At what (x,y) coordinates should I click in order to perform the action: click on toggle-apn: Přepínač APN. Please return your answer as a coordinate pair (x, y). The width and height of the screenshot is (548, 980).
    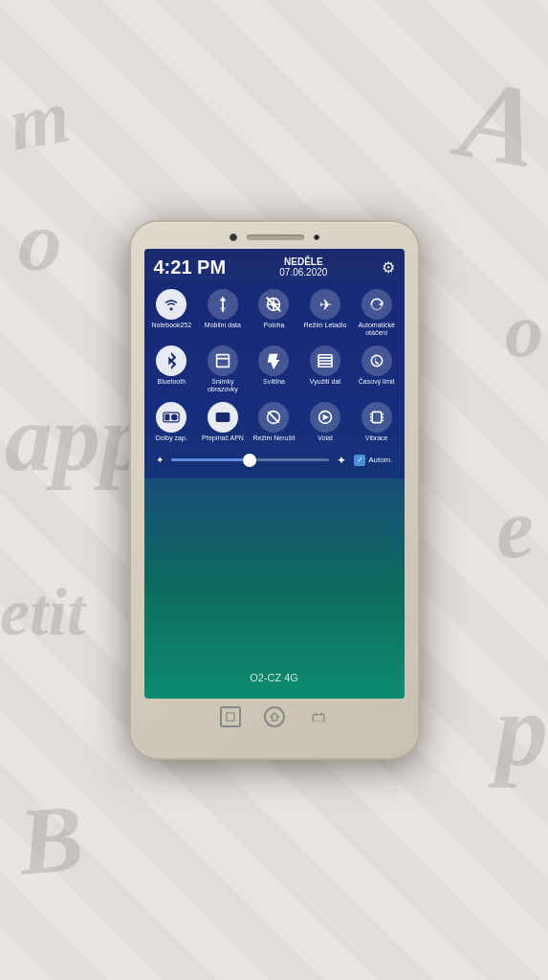
    Looking at the image, I should click on (223, 422).